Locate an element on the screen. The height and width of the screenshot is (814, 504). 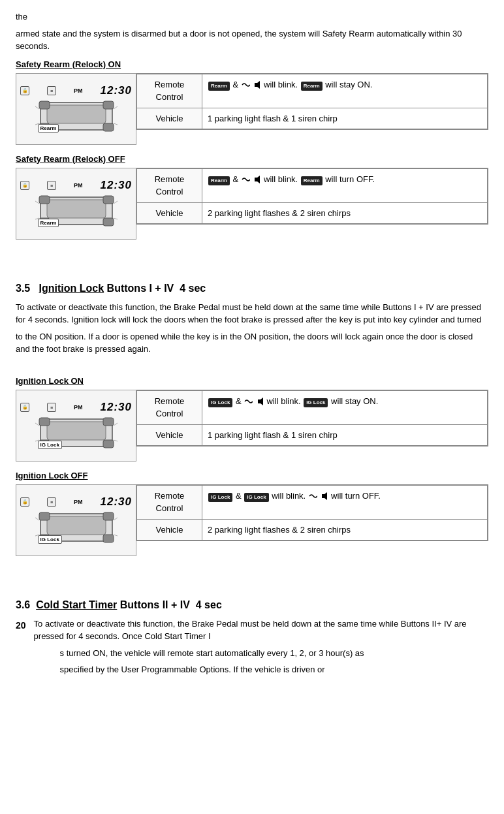
ig-off-header: 🔒 ≡ PM 12:30 is located at coordinates (76, 501).